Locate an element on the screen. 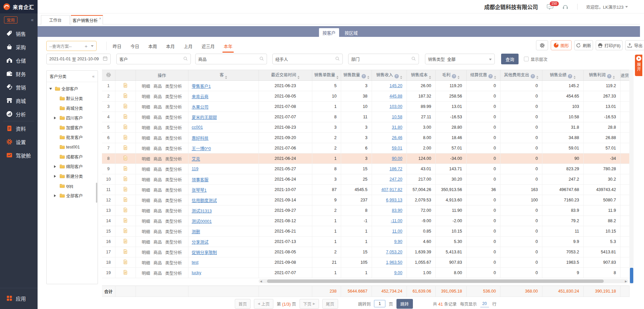 The image size is (644, 309). vertical-scrollbar is located at coordinates (631, 177).